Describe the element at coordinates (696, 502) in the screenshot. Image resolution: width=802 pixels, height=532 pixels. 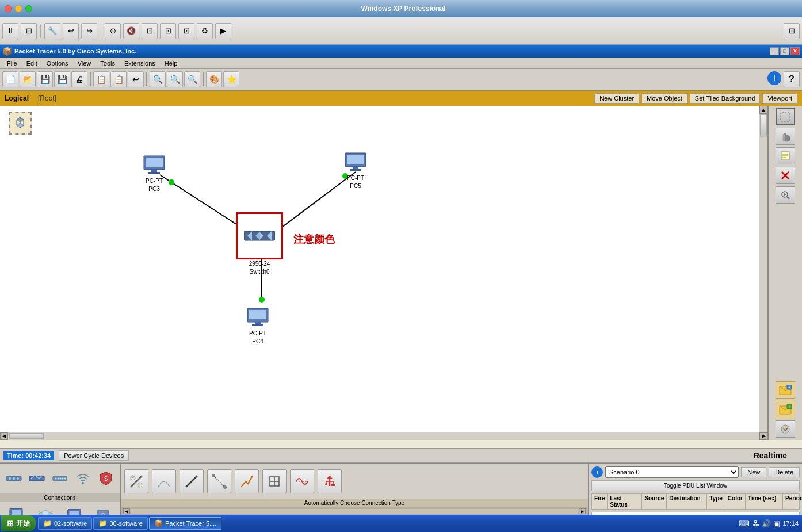
I see `pdu-table-header: Fire Last Status Source Destination Type…` at that location.